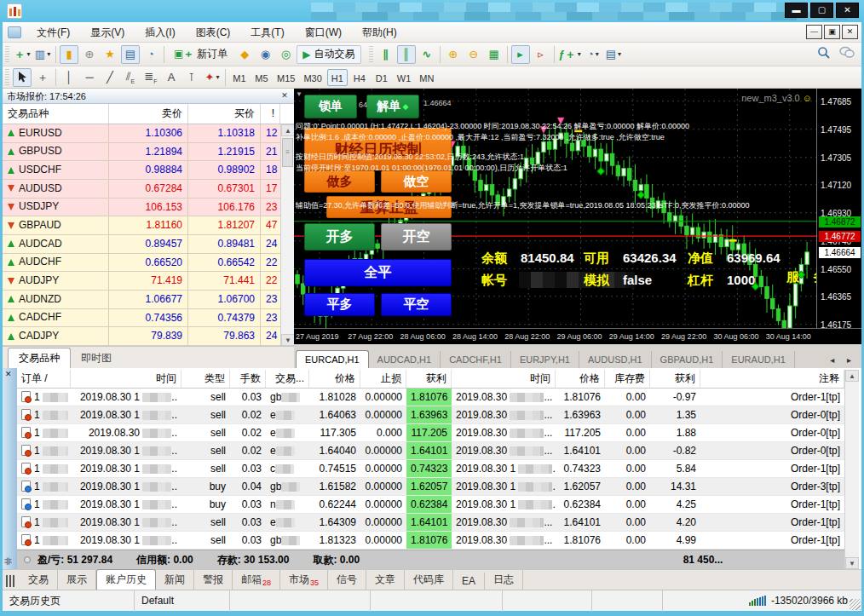  Describe the element at coordinates (431, 540) in the screenshot. I see `order-row: 1 2019.08.30 1 ..sell0.03gb1.813230.0000…` at that location.